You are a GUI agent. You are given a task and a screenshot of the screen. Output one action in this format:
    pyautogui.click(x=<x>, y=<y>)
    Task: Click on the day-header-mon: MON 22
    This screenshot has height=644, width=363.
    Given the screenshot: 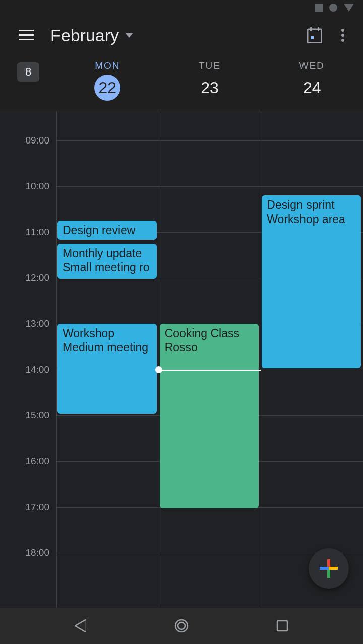 What is the action you would take?
    pyautogui.click(x=108, y=81)
    